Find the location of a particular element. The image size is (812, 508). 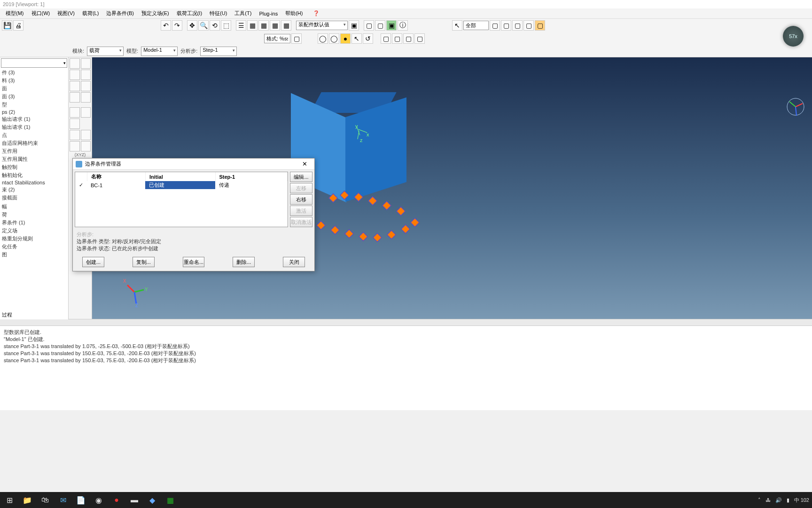

tree-item: 图 is located at coordinates (34, 255).